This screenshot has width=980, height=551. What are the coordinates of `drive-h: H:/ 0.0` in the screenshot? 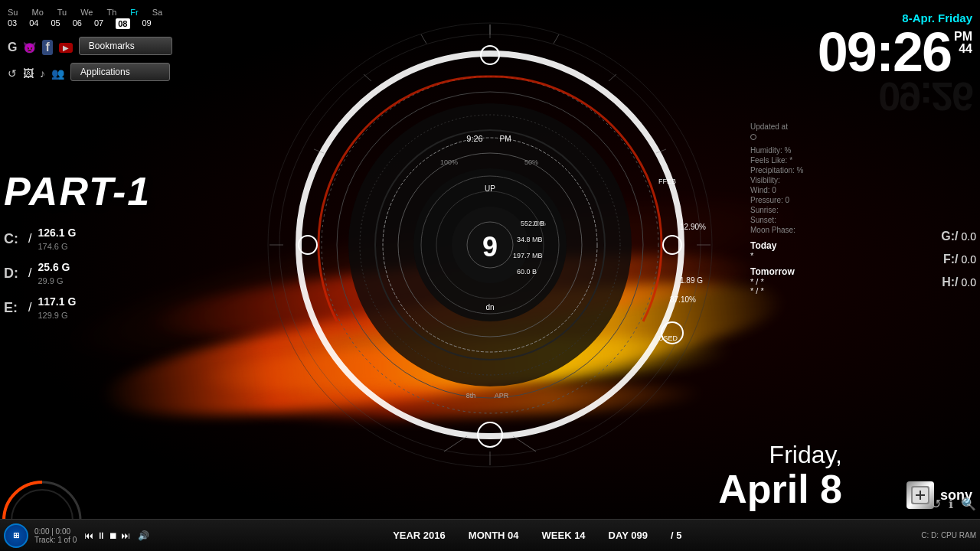 It's located at (960, 282).